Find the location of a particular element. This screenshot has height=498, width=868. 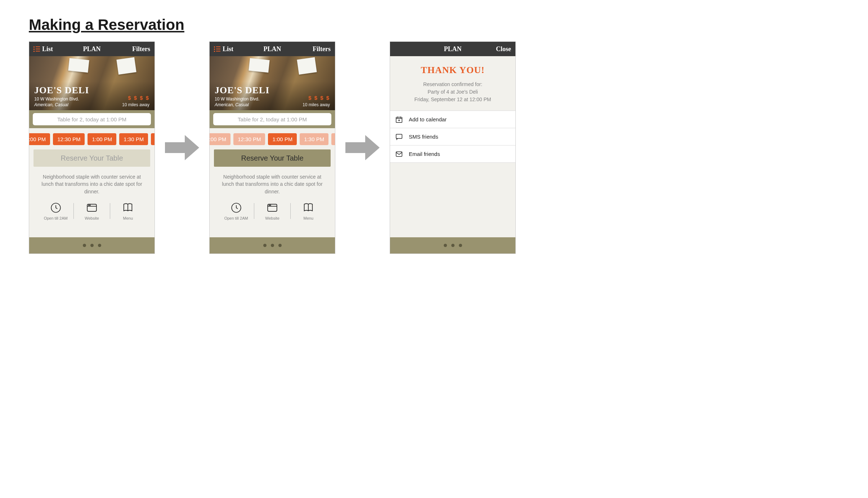

reserve-button: Reserve Your Table is located at coordinates (272, 158).